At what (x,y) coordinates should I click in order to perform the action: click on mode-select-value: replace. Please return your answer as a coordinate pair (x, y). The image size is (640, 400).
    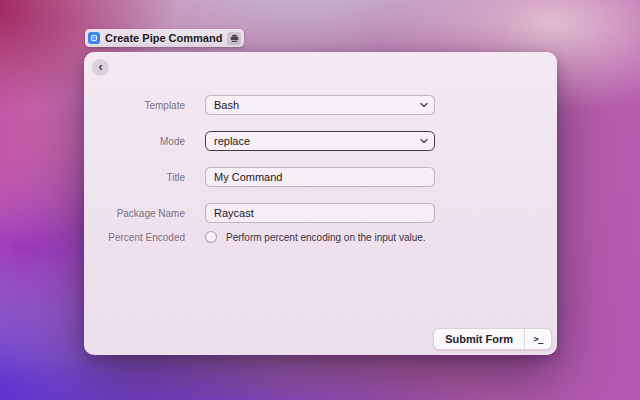
    Looking at the image, I should click on (232, 141).